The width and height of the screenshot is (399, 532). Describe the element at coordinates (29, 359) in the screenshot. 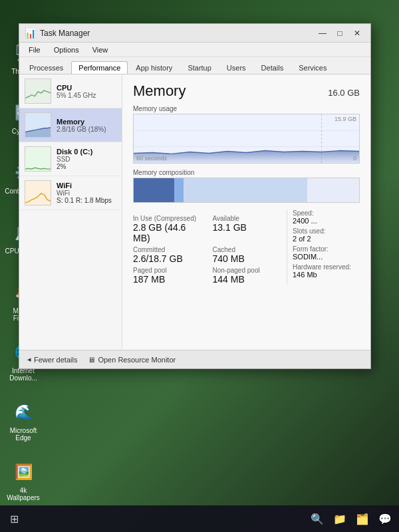

I see `chevron-left-icon: ◂` at that location.